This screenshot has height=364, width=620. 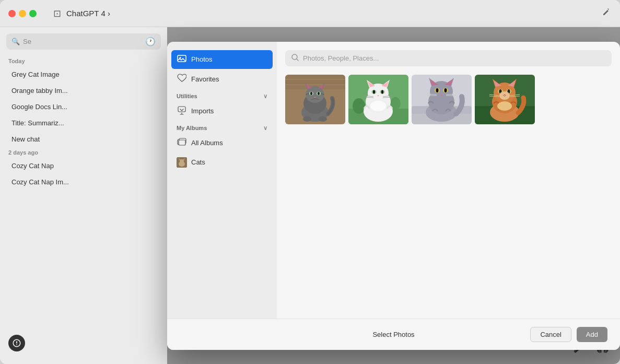 What do you see at coordinates (16, 42) in the screenshot?
I see `sidebar-search-icon: 🔍` at bounding box center [16, 42].